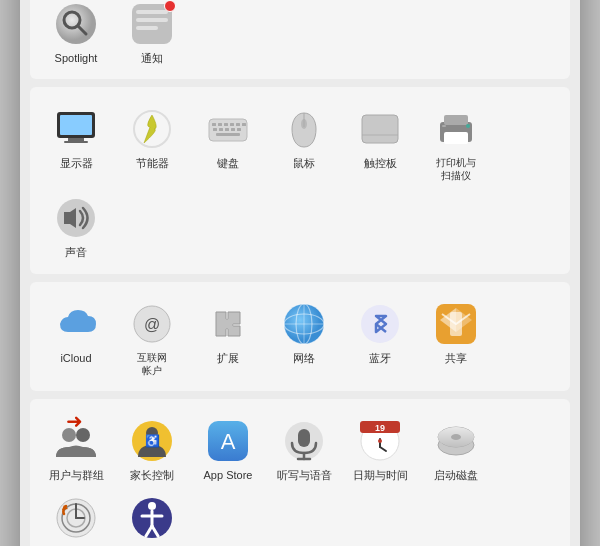 The height and width of the screenshot is (546, 600). What do you see at coordinates (152, 441) in the screenshot?
I see `parental-icon: ♿` at bounding box center [152, 441].